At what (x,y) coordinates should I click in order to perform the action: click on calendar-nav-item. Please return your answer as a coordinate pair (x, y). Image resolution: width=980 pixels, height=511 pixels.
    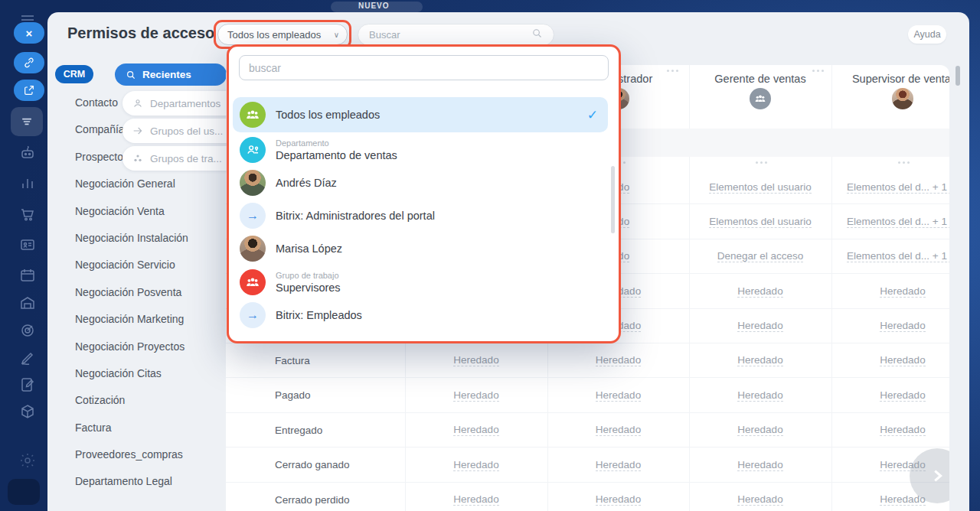
    Looking at the image, I should click on (28, 275).